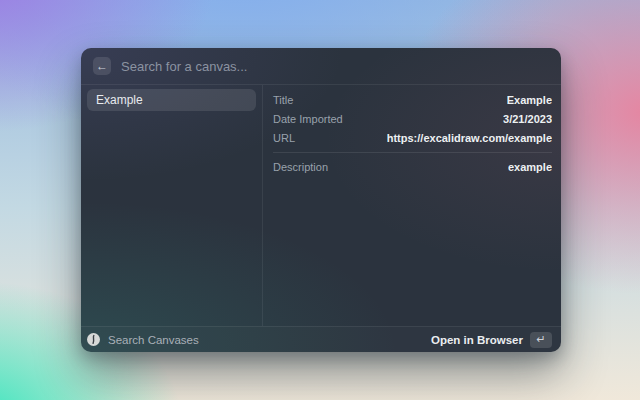 The image size is (640, 400). Describe the element at coordinates (412, 118) in the screenshot. I see `detail-row-date-imported: Date Imported 3/21/2023` at that location.